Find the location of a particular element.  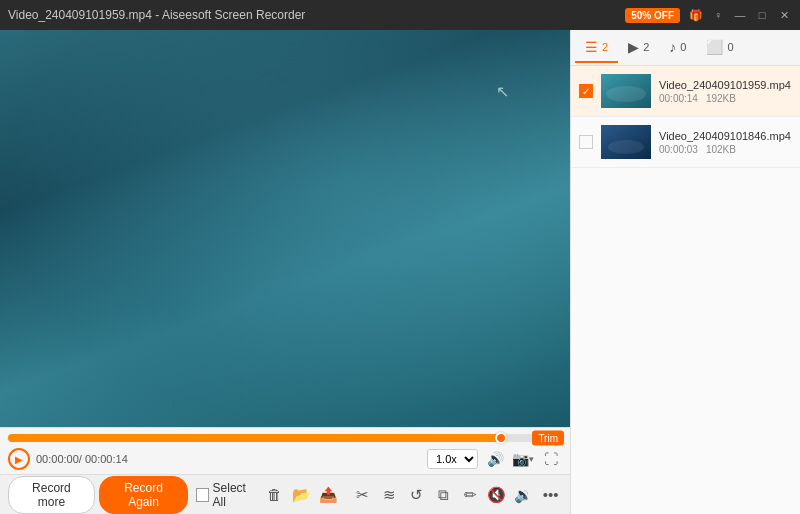

select-all-label: Select All is located at coordinates (234, 495).